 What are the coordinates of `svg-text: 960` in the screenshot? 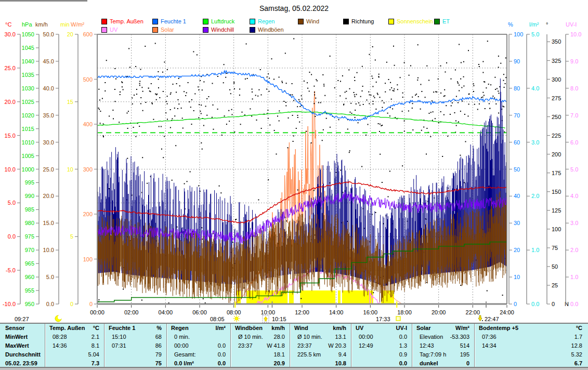 It's located at (30, 277).